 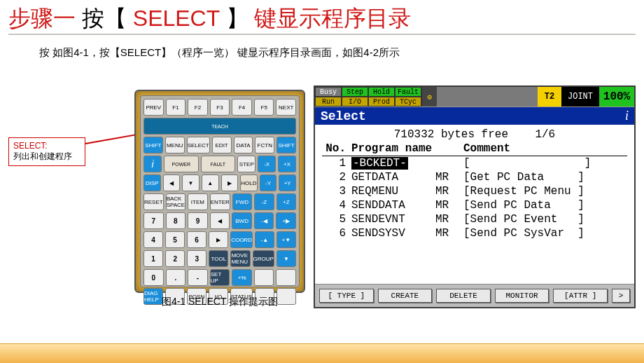 What do you see at coordinates (322, 353) in the screenshot?
I see `slide-footer-bar` at bounding box center [322, 353].